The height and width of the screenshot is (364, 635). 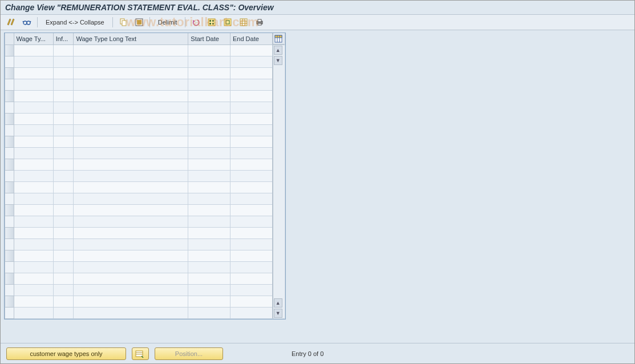 What do you see at coordinates (131, 39) in the screenshot?
I see `col-header-long-text: Wage Type Long Text` at bounding box center [131, 39].